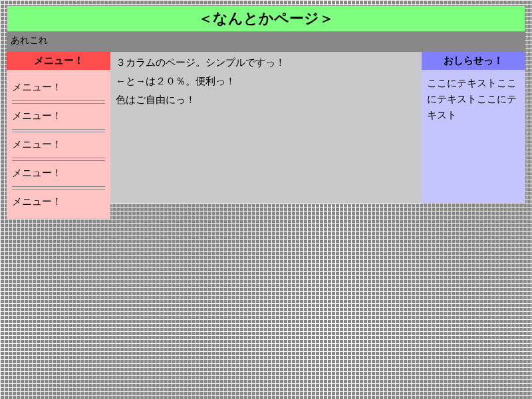 This screenshot has width=532, height=399. Describe the element at coordinates (266, 19) in the screenshot. I see `page-title: ＜なんとかページ＞` at that location.